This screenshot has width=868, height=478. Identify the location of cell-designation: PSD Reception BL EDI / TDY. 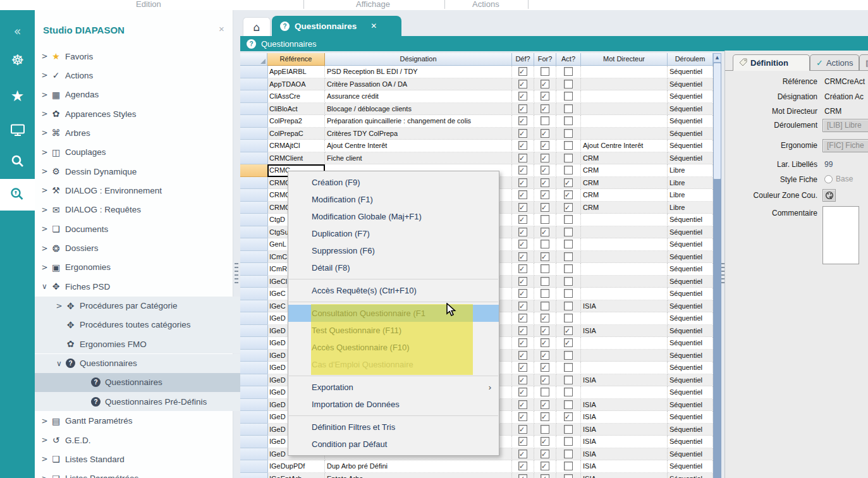
(419, 72).